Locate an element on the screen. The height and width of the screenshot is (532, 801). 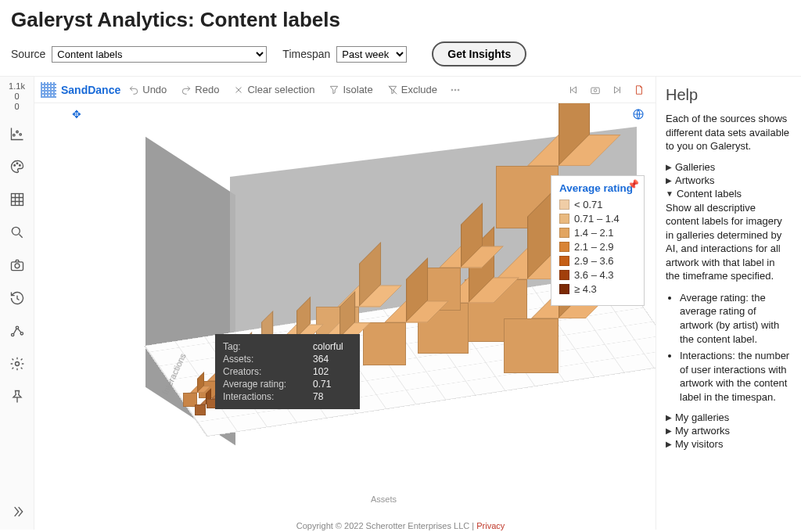
left-rail: 1.1k 0 0 is located at coordinates (17, 304).